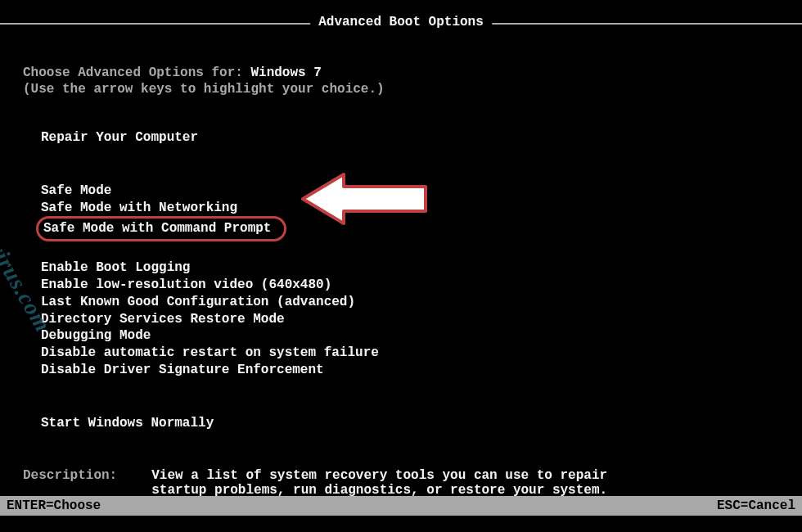 The image size is (802, 532). What do you see at coordinates (401, 22) in the screenshot?
I see `page-title: Advanced Boot Options` at bounding box center [401, 22].